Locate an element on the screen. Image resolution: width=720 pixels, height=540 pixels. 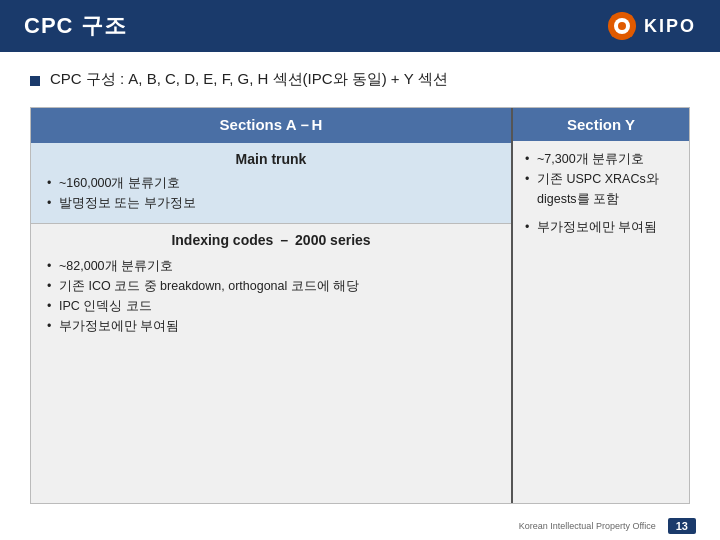
footer: Korean Intellectual Property Office 13 is located at coordinates (360, 527).